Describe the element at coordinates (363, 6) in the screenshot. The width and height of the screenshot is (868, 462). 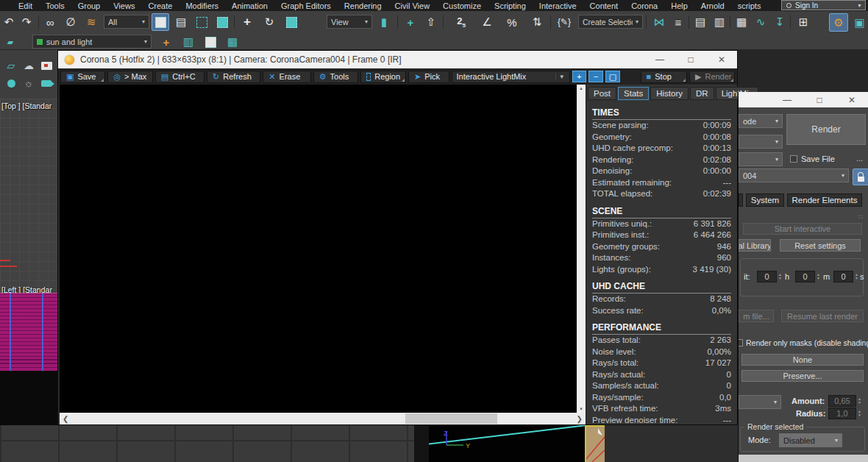
I see `menu-item: Rendering` at that location.